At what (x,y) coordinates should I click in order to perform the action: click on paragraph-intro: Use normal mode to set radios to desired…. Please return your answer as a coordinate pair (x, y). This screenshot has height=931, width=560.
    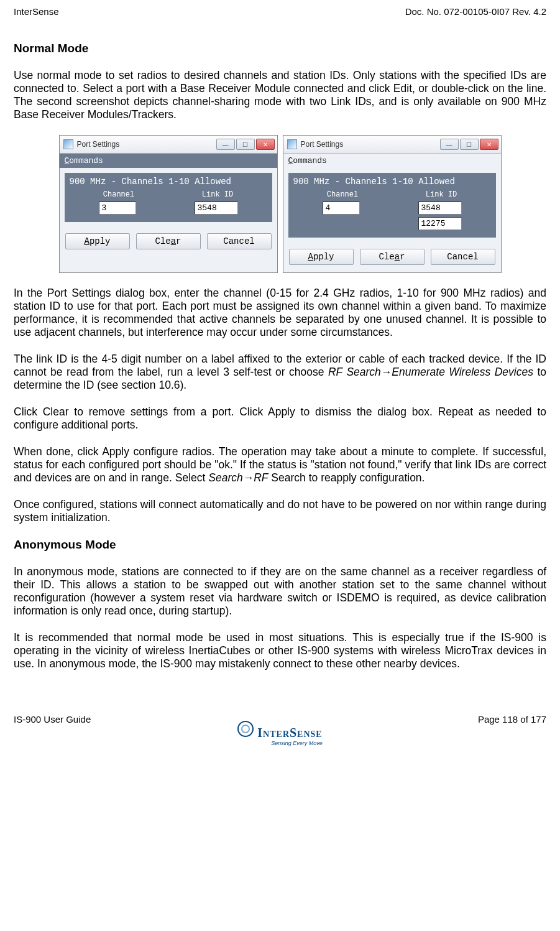
    Looking at the image, I should click on (280, 95).